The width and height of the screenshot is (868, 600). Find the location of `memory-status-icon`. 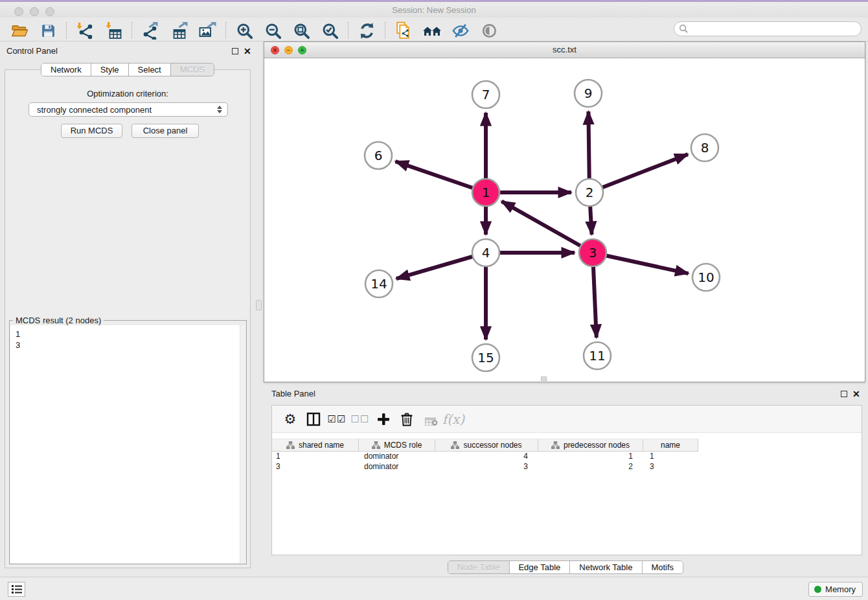

memory-status-icon is located at coordinates (817, 590).